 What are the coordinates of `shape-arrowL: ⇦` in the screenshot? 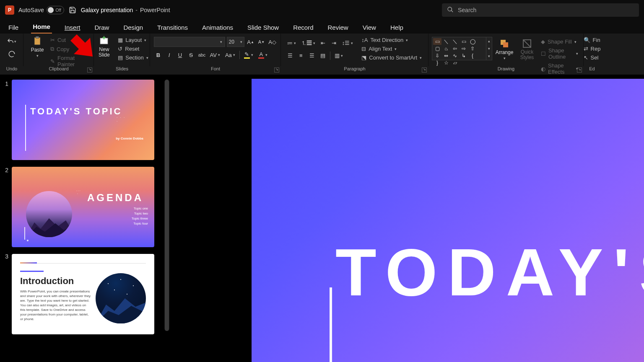 It's located at (455, 49).